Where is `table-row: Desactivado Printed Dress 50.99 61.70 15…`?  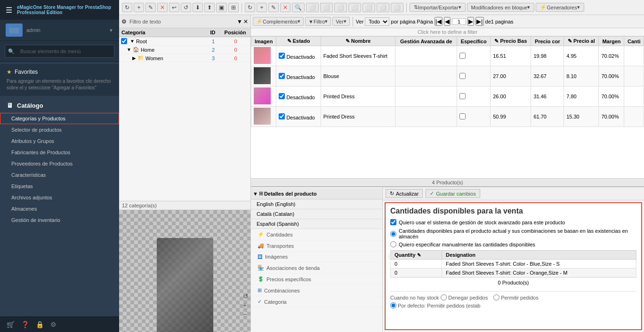
table-row: Desactivado Printed Dress 50.99 61.70 15… is located at coordinates (448, 117).